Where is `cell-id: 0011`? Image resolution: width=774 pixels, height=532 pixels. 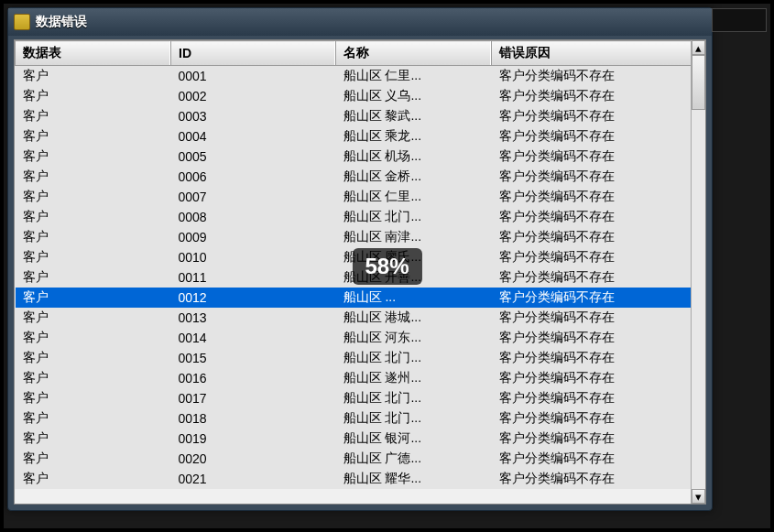
cell-id: 0011 is located at coordinates (254, 277).